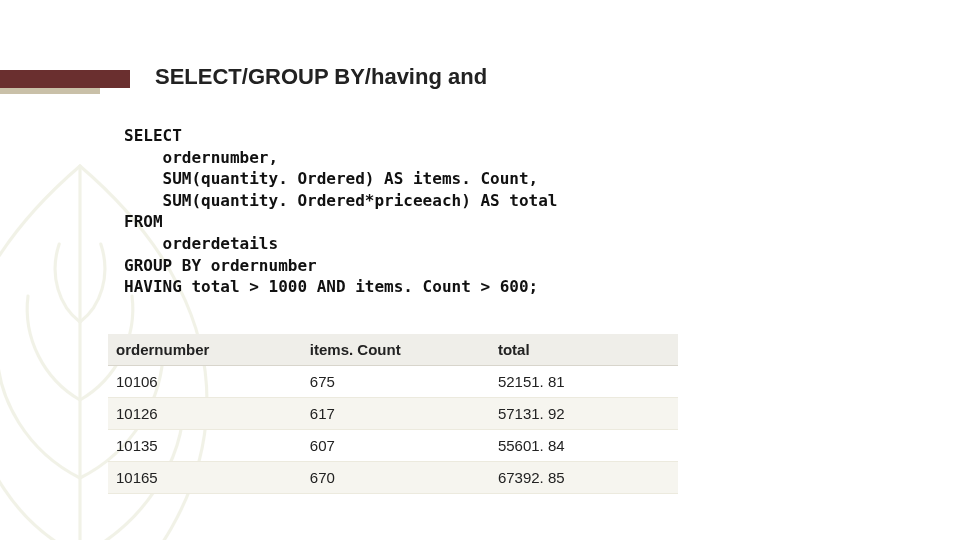 The height and width of the screenshot is (540, 960). I want to click on table-row: 1012661757131. 92, so click(393, 414).